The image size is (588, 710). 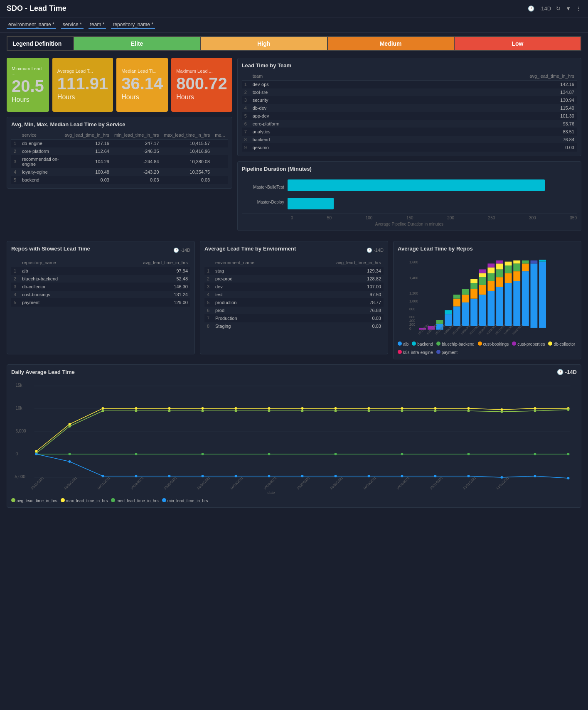 What do you see at coordinates (409, 224) in the screenshot?
I see `pipeline-x-label: Average Pipeline Duration in minutes` at bounding box center [409, 224].